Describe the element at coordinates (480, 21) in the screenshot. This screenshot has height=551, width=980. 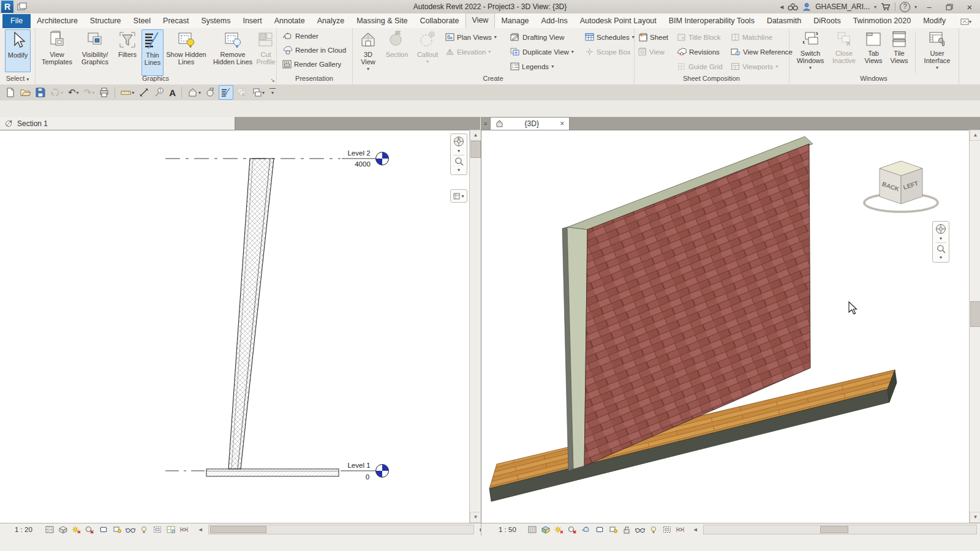
I see `tab-view: View` at that location.